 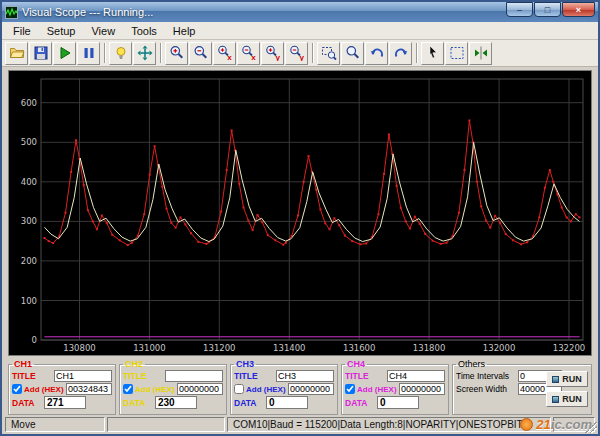 What do you see at coordinates (300, 12) in the screenshot?
I see `titlebar: Visual Scope --- Running... – □ ×` at bounding box center [300, 12].